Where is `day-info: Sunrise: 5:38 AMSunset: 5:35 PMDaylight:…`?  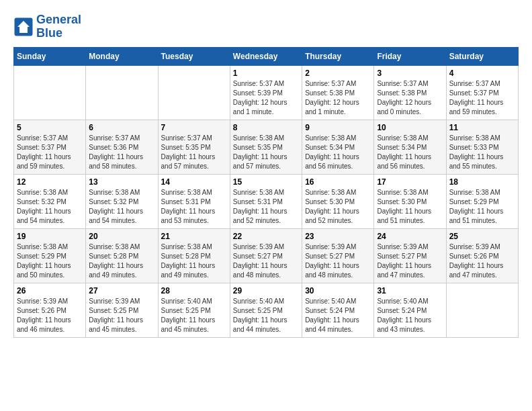
day-info: Sunrise: 5:38 AMSunset: 5:35 PMDaylight:… is located at coordinates (266, 152).